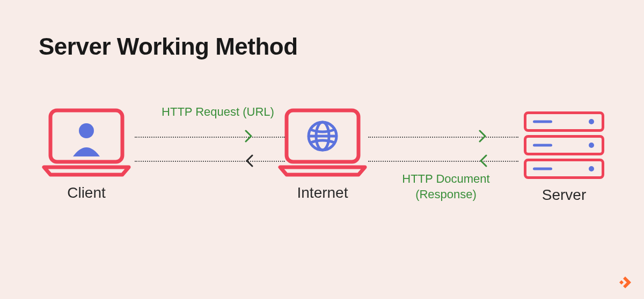 The width and height of the screenshot is (644, 299). Describe the element at coordinates (564, 158) in the screenshot. I see `server-node: Server` at that location.